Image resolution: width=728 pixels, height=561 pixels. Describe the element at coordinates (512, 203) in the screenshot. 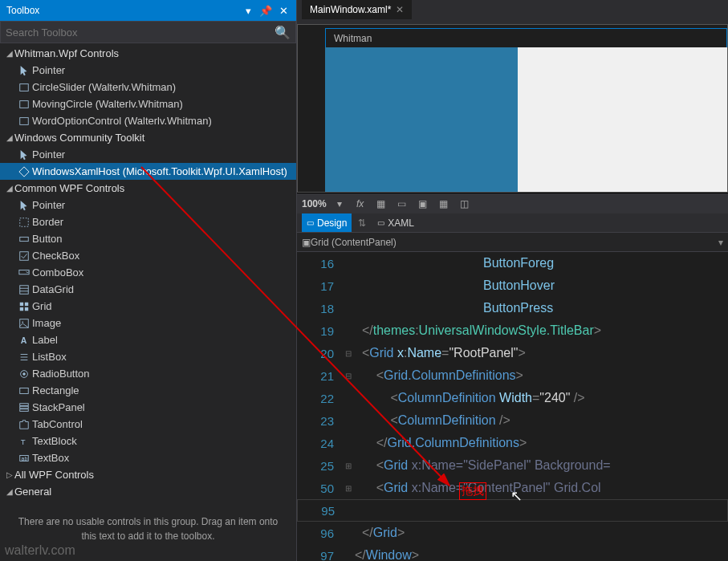

I see `designer-toolbar: 100% ▾ fx ▦ ▭ ▣ ▦ ◫` at that location.